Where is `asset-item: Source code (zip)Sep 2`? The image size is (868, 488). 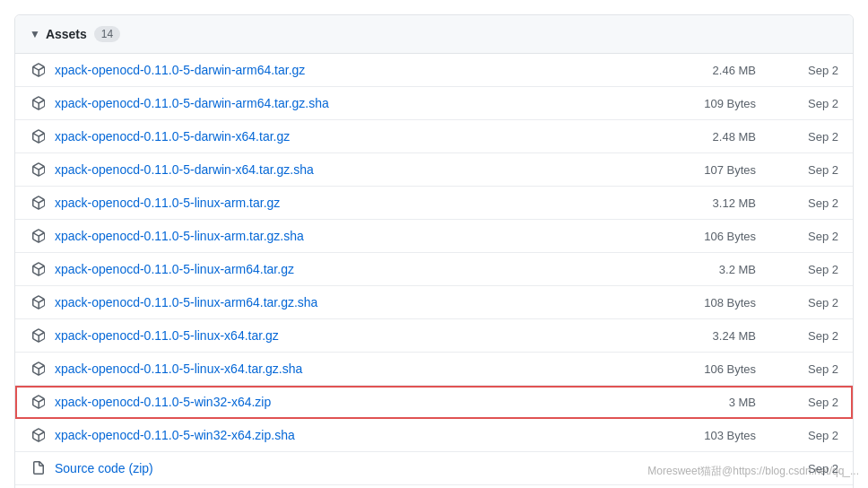 asset-item: Source code (zip)Sep 2 is located at coordinates (434, 468).